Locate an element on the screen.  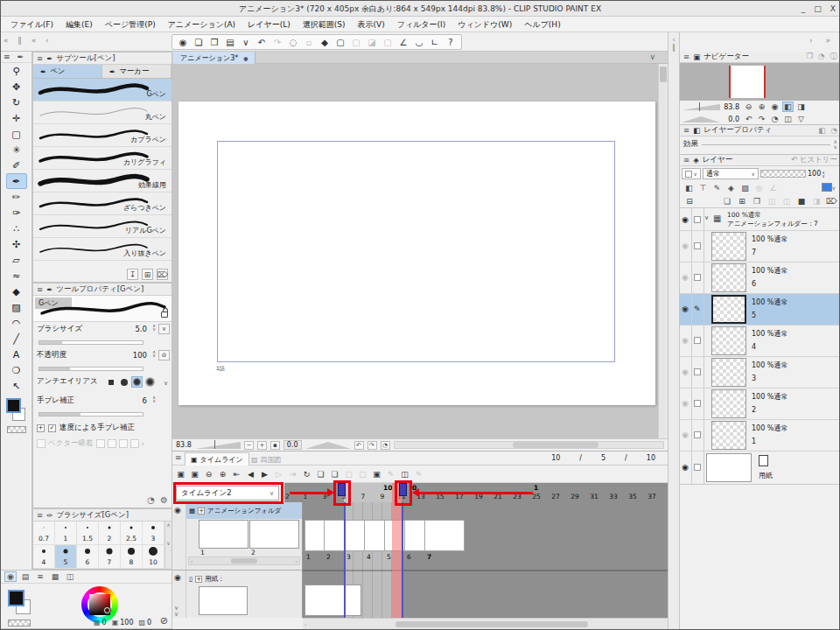
rotate-left-button: ↶ is located at coordinates (359, 445).